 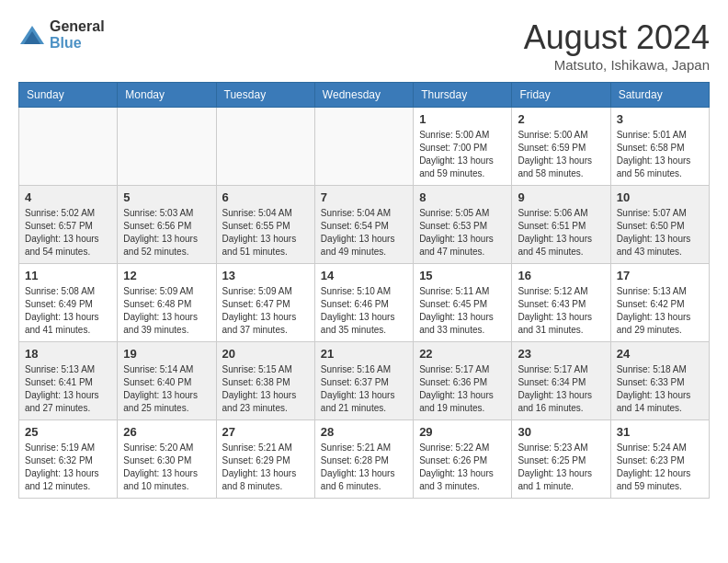 What do you see at coordinates (68, 197) in the screenshot?
I see `day-number: 4` at bounding box center [68, 197].